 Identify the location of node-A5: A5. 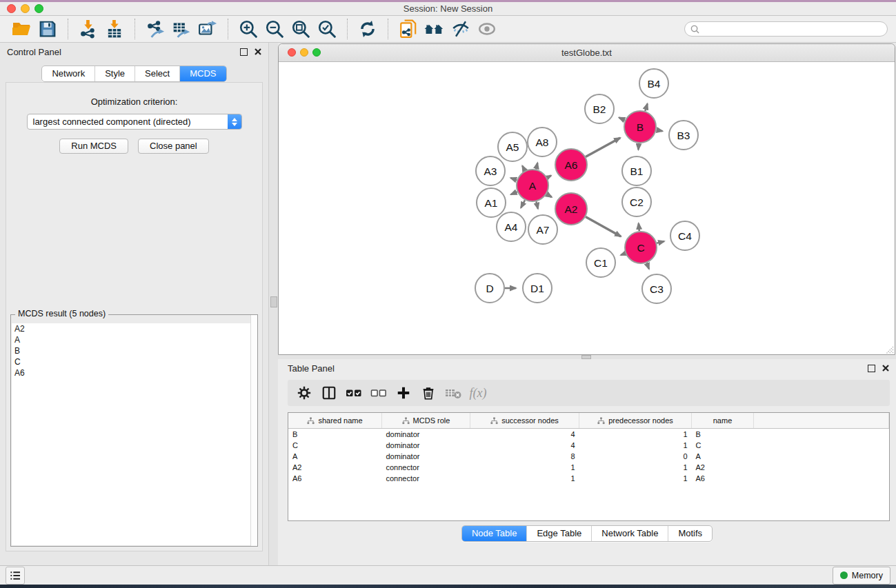
(512, 147).